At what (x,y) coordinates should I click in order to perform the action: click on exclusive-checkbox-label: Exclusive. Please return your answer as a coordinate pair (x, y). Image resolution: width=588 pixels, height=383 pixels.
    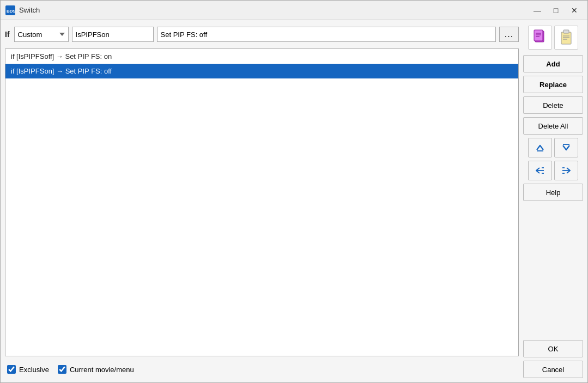
    Looking at the image, I should click on (28, 369).